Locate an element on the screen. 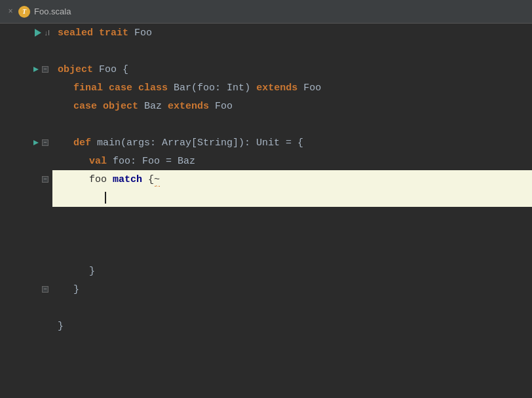 Image resolution: width=532 pixels, height=398 pixels. fold-button-match: − is located at coordinates (45, 179).